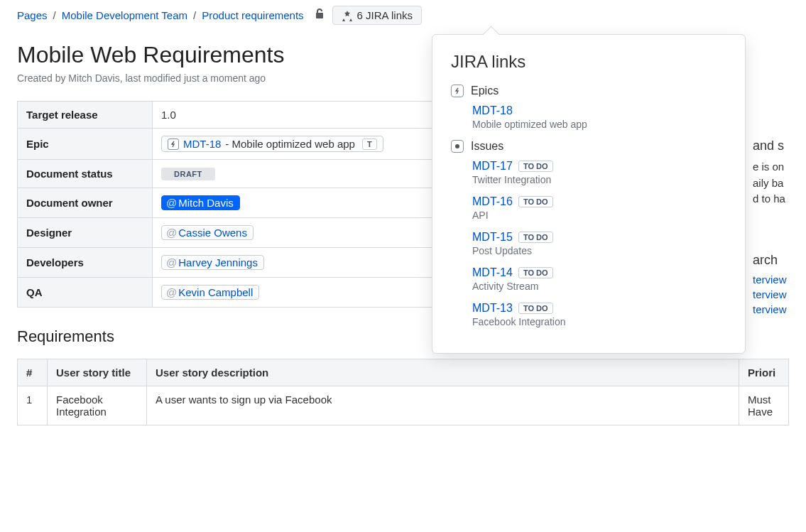 The width and height of the screenshot is (806, 532). What do you see at coordinates (85, 233) in the screenshot?
I see `meta-label: Designer` at bounding box center [85, 233].